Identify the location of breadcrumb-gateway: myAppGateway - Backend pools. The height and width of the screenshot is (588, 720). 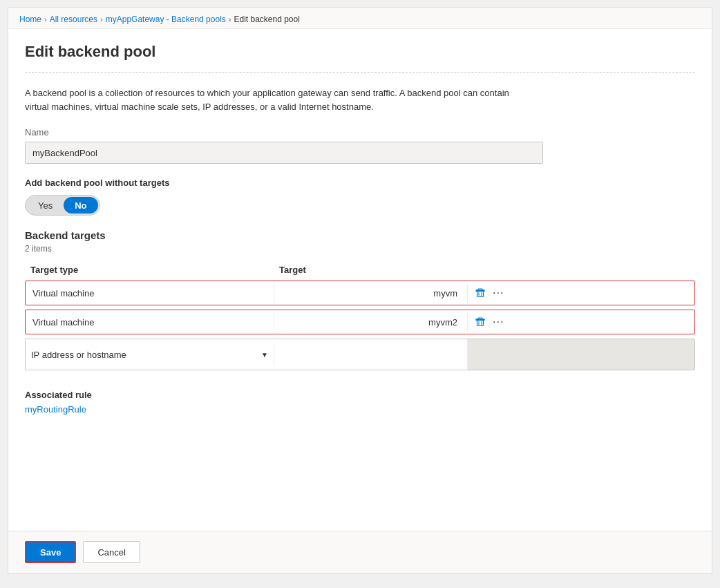
(166, 19).